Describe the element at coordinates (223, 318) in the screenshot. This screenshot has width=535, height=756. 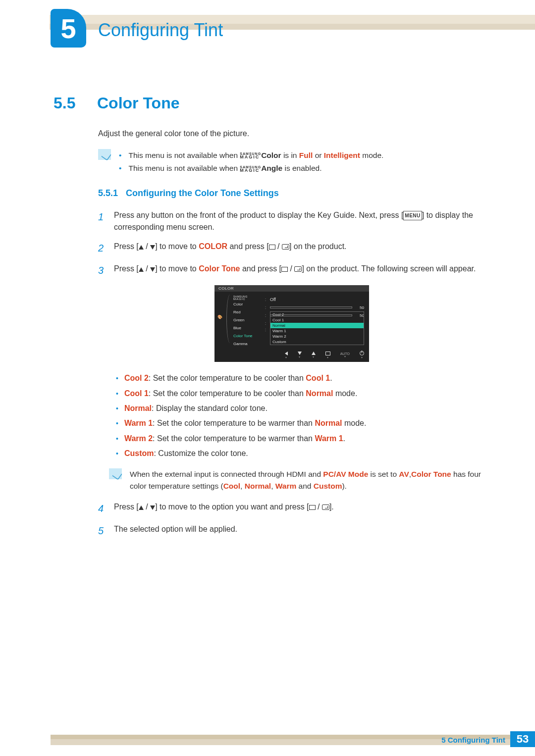
I see `palette-icon: 🎨` at that location.